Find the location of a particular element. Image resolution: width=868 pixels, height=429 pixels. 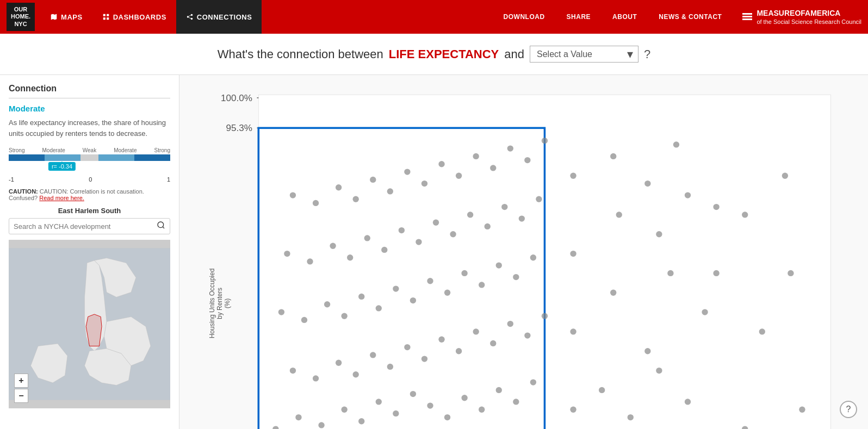

connection-description: As life expectancy increases, the share … is located at coordinates (89, 128).